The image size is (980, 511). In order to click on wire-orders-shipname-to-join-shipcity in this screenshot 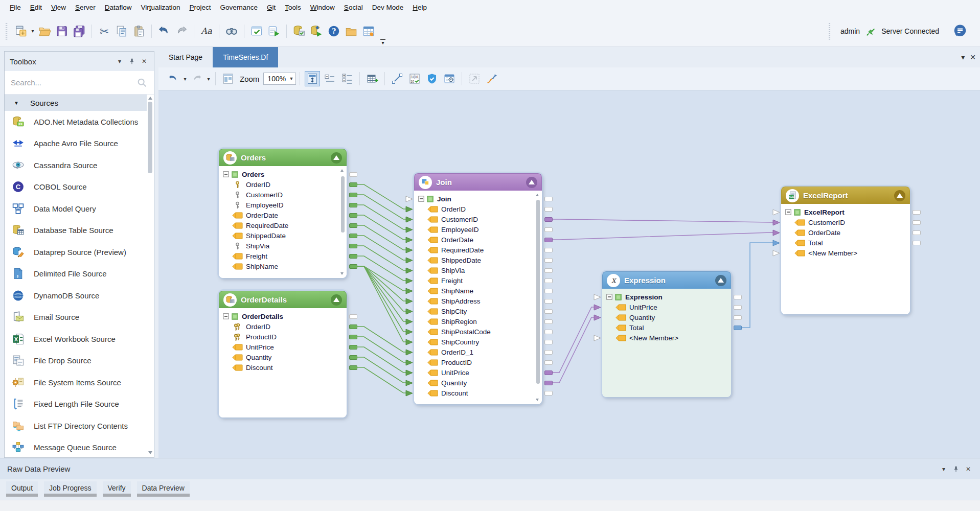, I will do `click(381, 289)`.